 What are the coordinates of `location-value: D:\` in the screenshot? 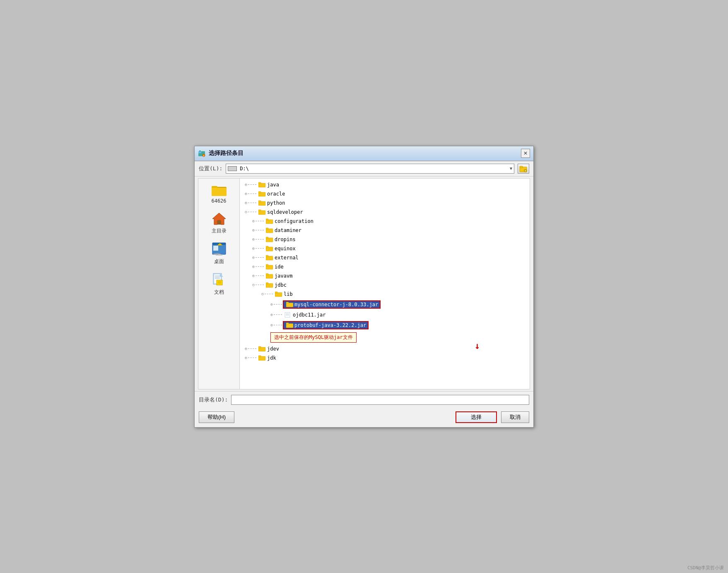 It's located at (374, 169).